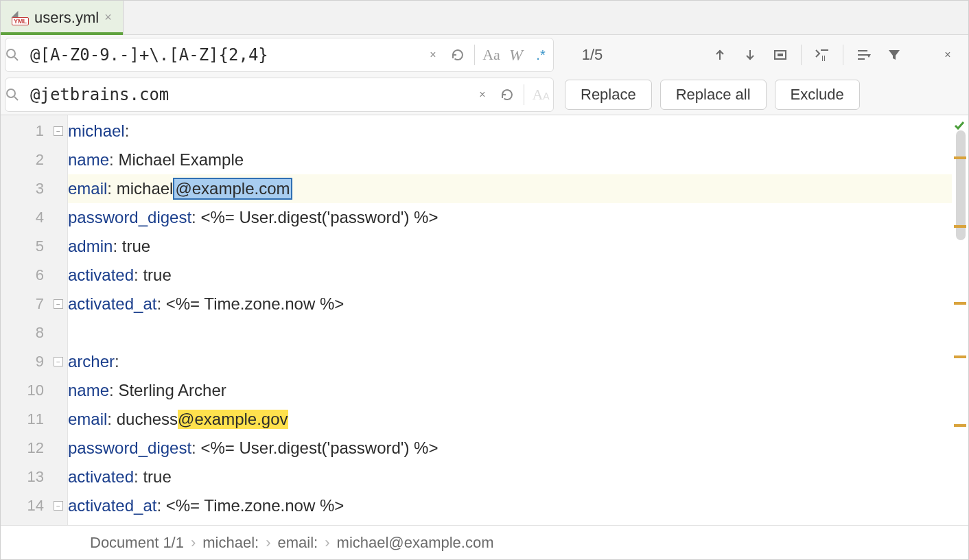 This screenshot has width=969, height=560. I want to click on svg-text: II, so click(824, 58).